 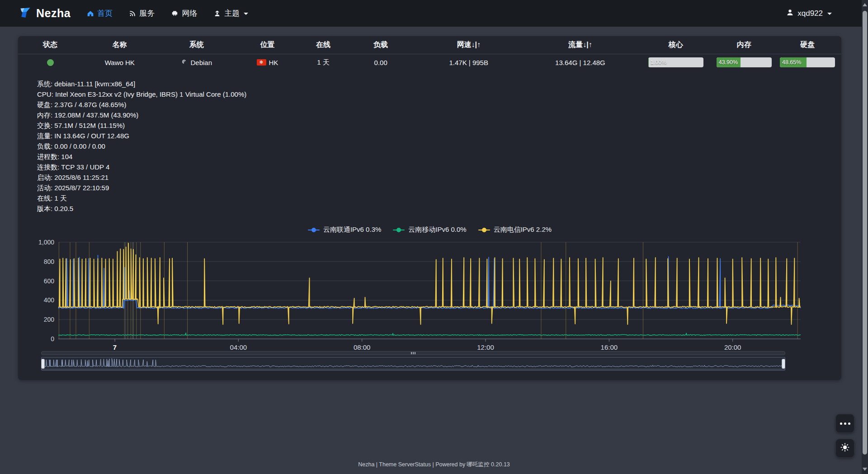 I want to click on theme-toggle-button, so click(x=845, y=448).